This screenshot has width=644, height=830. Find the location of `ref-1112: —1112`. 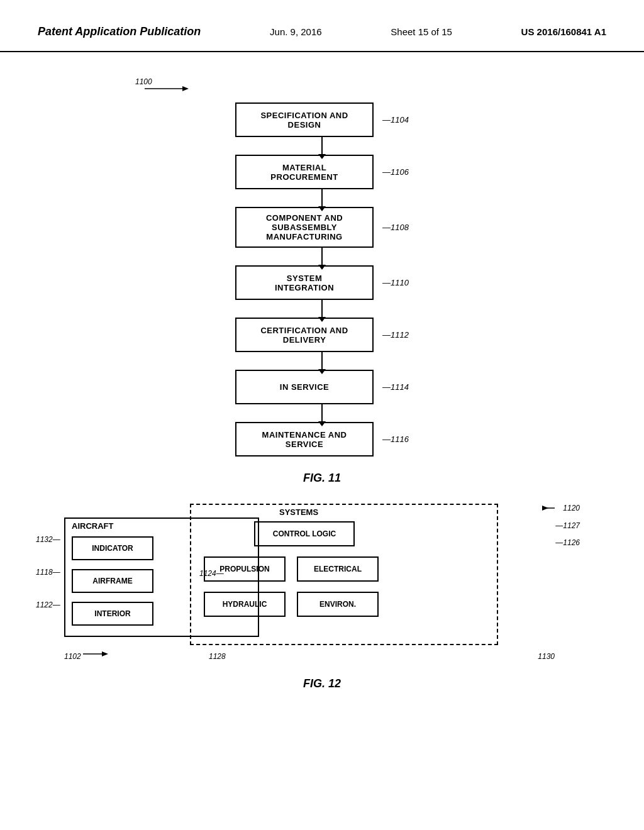

ref-1112: —1112 is located at coordinates (396, 335).